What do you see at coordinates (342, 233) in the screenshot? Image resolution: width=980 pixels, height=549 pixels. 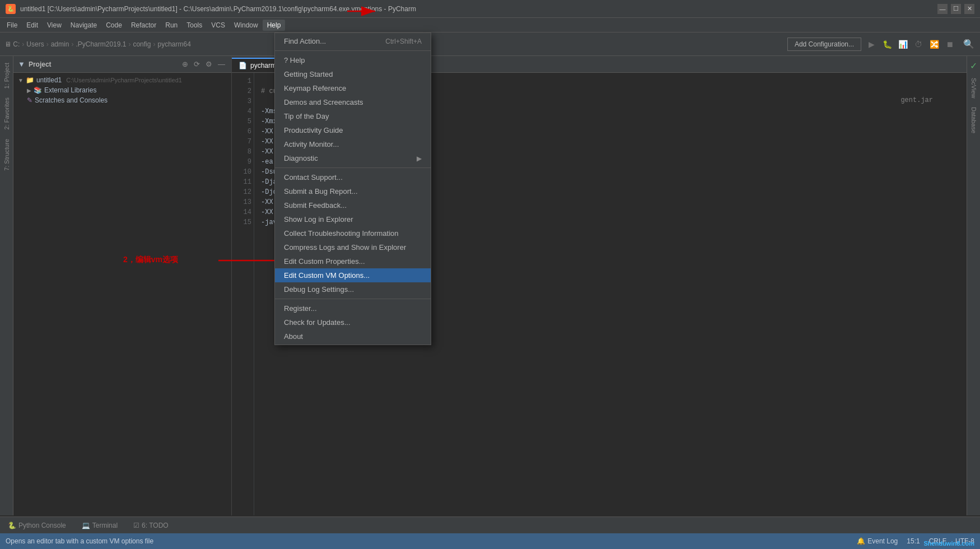 I see `collect-troubleshooting-label: Collect Troubleshooting Information` at bounding box center [342, 233].